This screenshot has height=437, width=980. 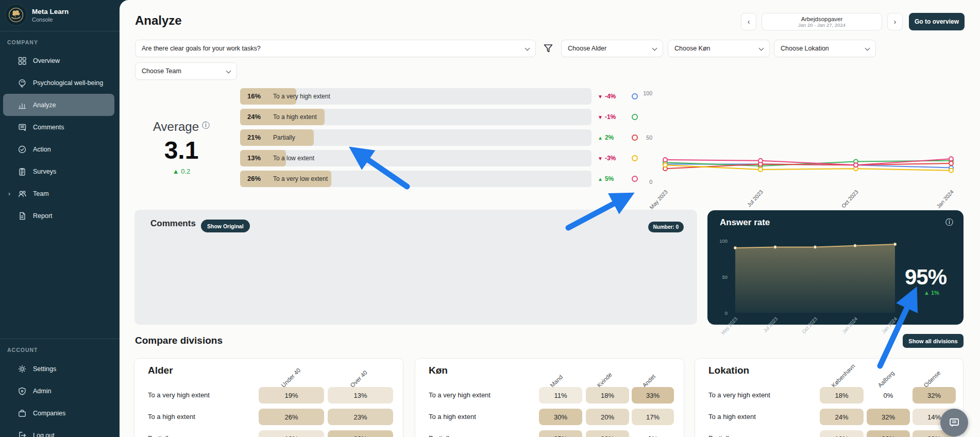 What do you see at coordinates (745, 223) in the screenshot?
I see `answer-rate-title: Answer rate` at bounding box center [745, 223].